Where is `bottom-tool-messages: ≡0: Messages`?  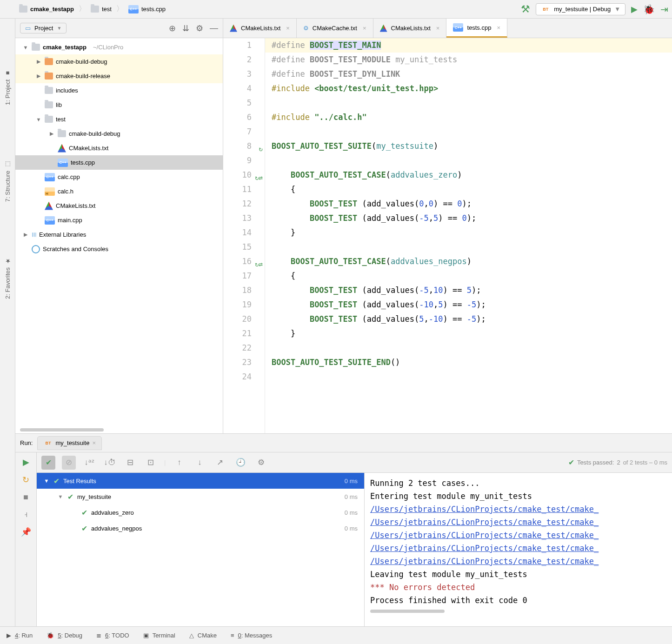 bottom-tool-messages: ≡0: Messages is located at coordinates (251, 635).